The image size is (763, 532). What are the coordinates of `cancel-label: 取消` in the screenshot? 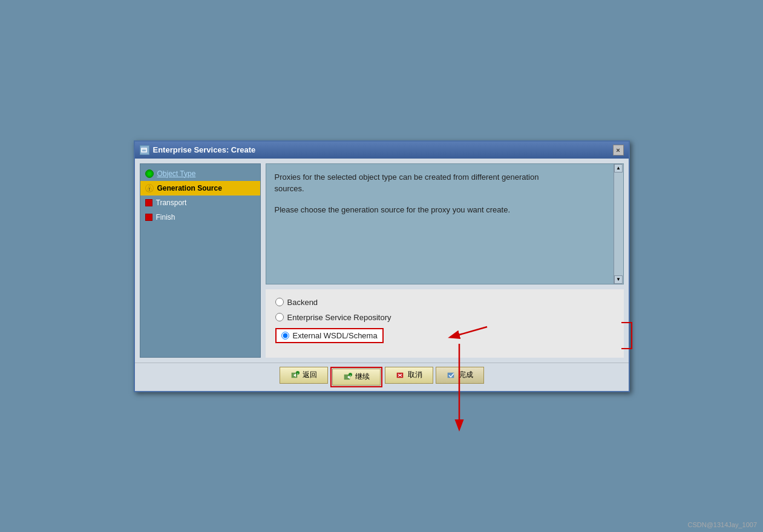 It's located at (415, 375).